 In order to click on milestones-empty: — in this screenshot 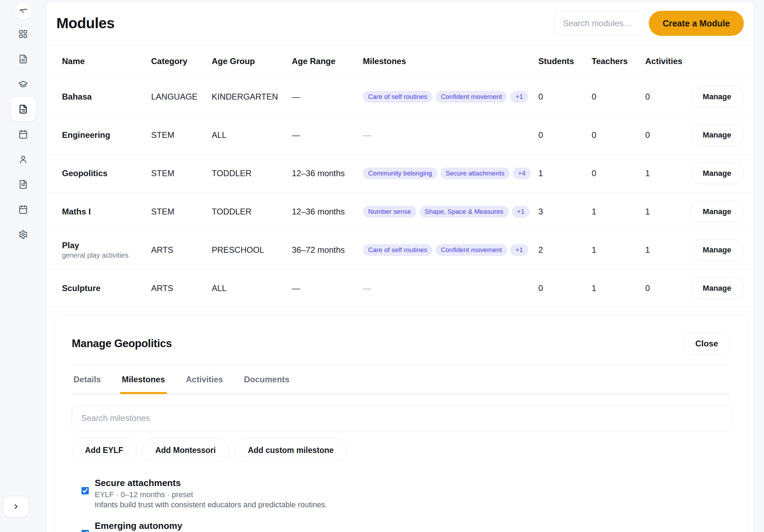, I will do `click(367, 288)`.